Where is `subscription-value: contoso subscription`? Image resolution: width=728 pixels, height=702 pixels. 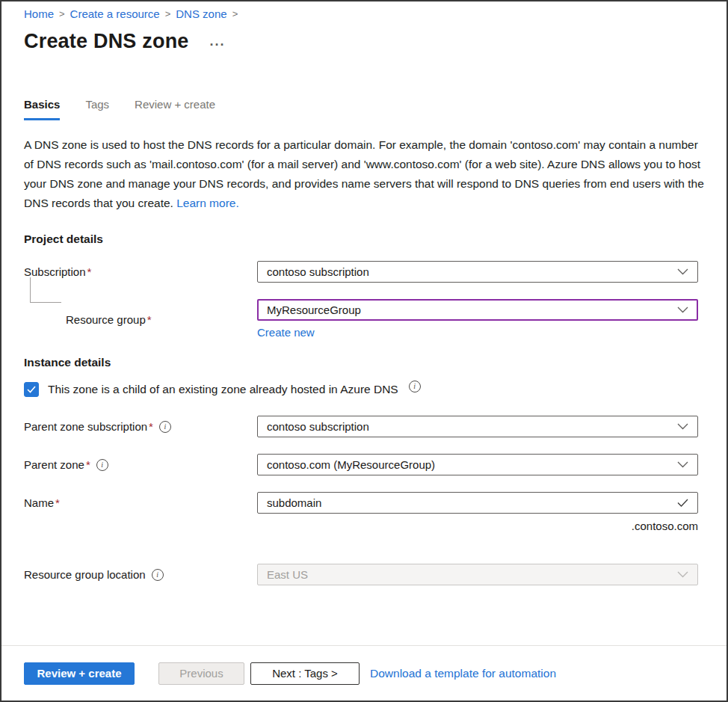
subscription-value: contoso subscription is located at coordinates (318, 272).